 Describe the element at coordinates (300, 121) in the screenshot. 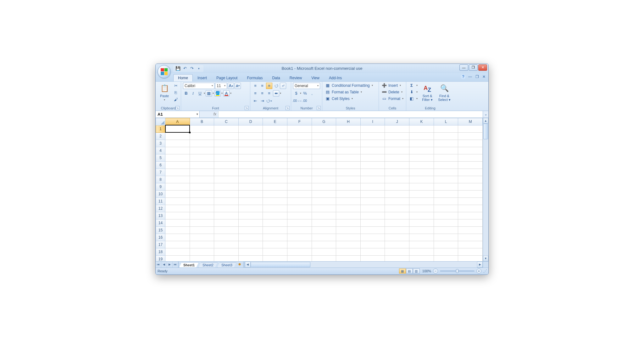

I see `column-header: F` at that location.